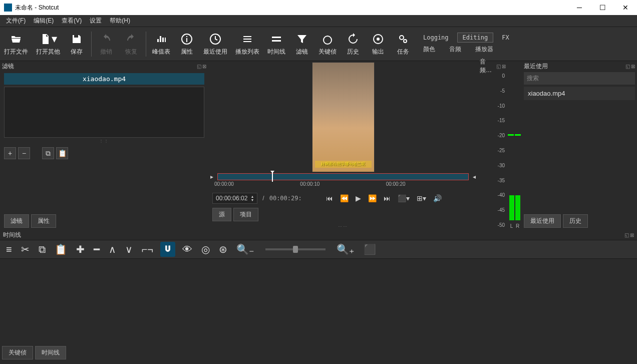 The width and height of the screenshot is (637, 364). Describe the element at coordinates (373, 198) in the screenshot. I see `fast-forward-button: ⏩` at that location.